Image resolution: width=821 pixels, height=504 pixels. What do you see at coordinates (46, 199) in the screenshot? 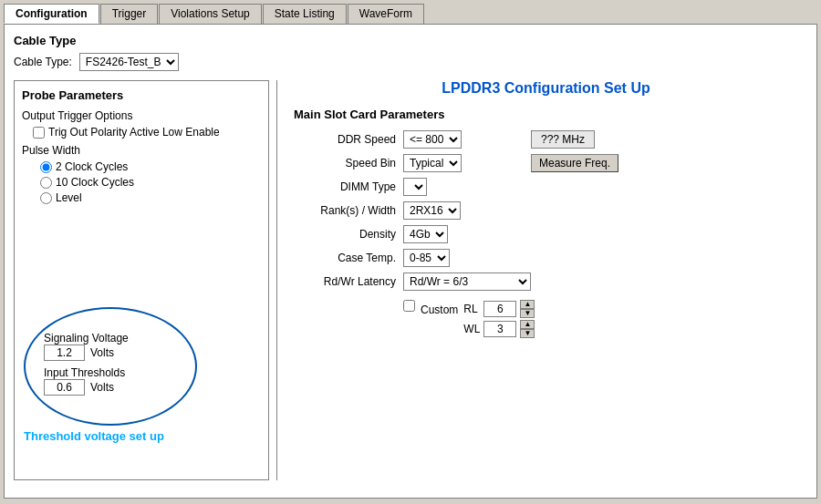
I see `radio-level-input` at bounding box center [46, 199].